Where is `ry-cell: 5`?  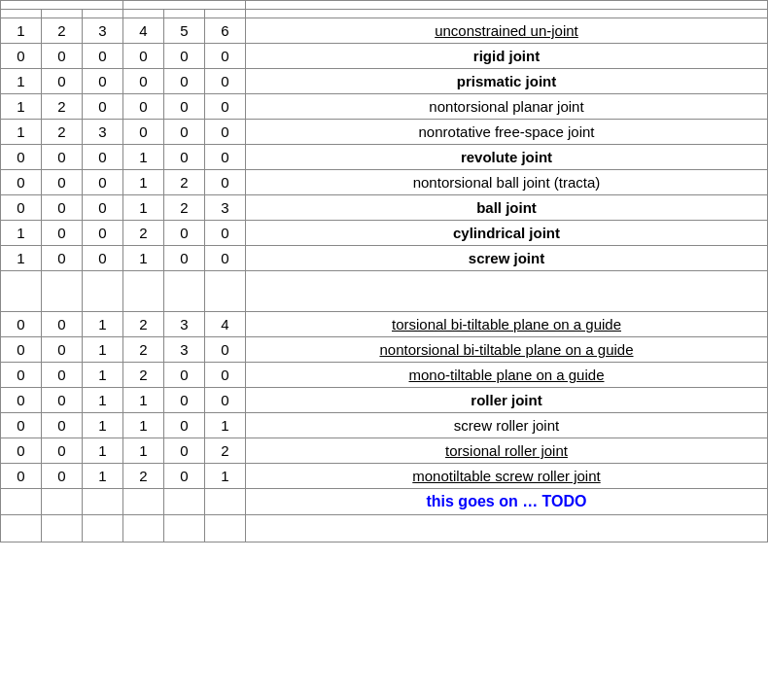
ry-cell: 5 is located at coordinates (185, 31).